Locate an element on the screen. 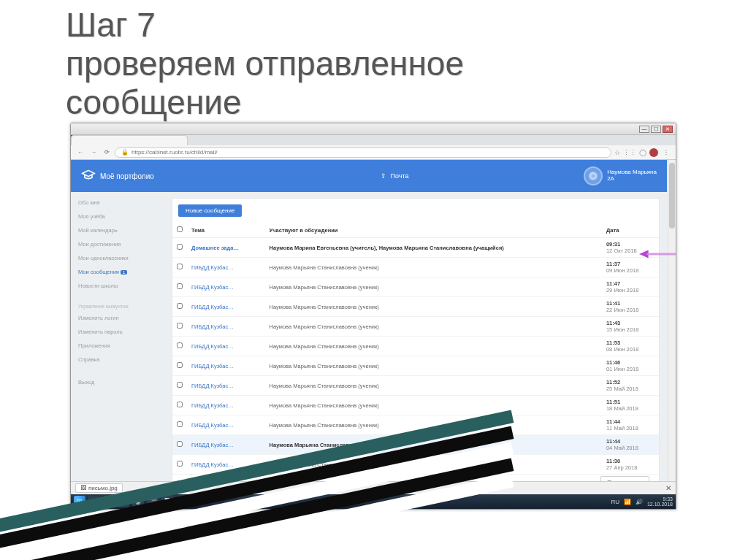 The width and height of the screenshot is (748, 560). tray-network-icon: 📶 is located at coordinates (627, 502).